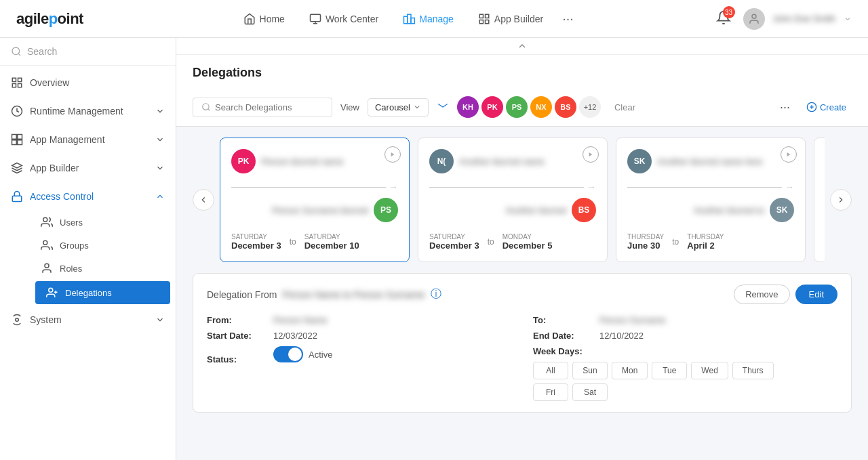 The width and height of the screenshot is (868, 460). Describe the element at coordinates (590, 107) in the screenshot. I see `avatar-more: +12` at that location.